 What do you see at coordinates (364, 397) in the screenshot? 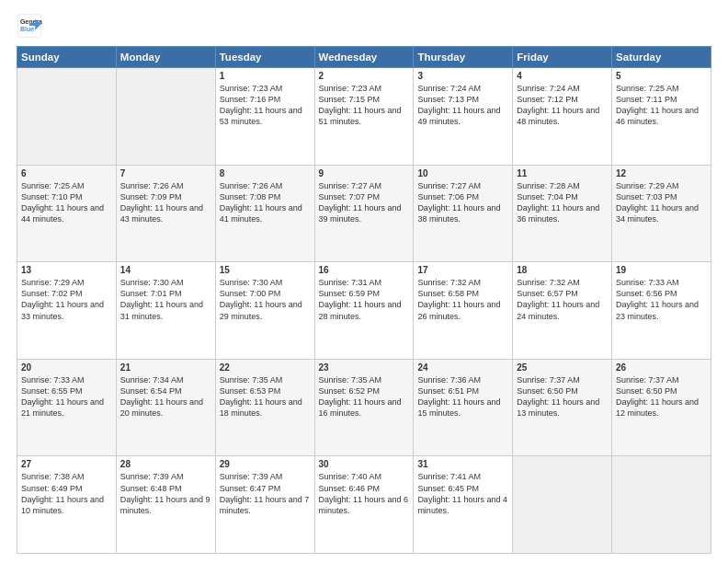
I see `day-info: Sunrise: 7:35 AMSunset: 6:52 PMDaylight:…` at bounding box center [364, 397].